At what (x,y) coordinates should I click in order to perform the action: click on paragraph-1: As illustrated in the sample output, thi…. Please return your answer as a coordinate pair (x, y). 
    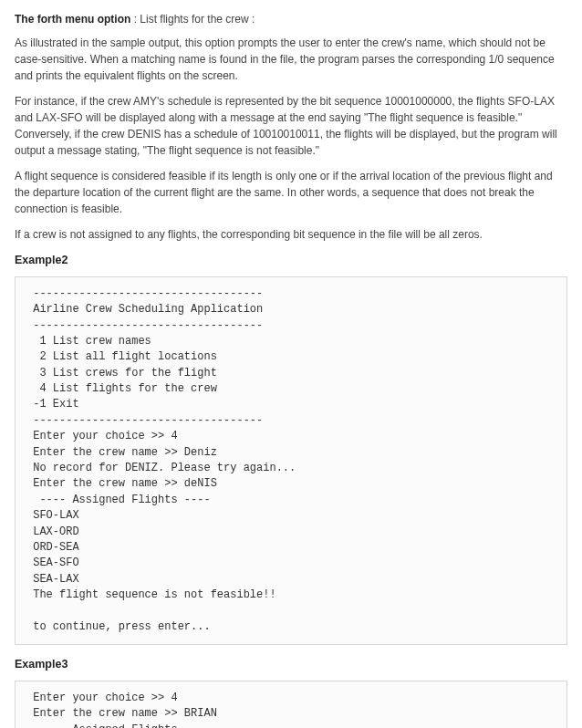
    Looking at the image, I should click on (291, 59).